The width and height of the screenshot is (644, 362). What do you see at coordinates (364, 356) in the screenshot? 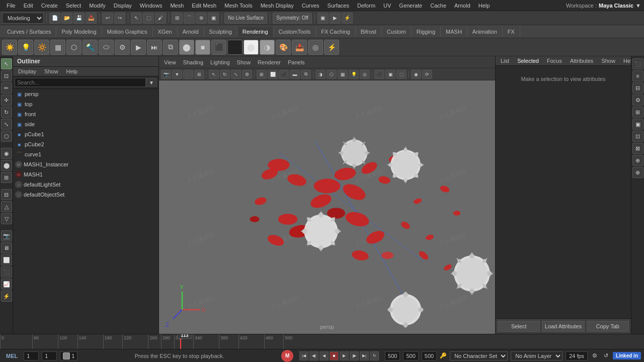
I see `goto-end-btn: ▶|` at bounding box center [364, 356].